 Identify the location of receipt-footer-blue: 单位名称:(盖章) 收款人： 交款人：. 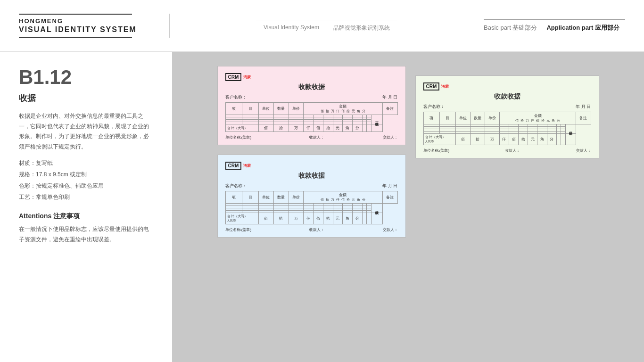
(312, 230).